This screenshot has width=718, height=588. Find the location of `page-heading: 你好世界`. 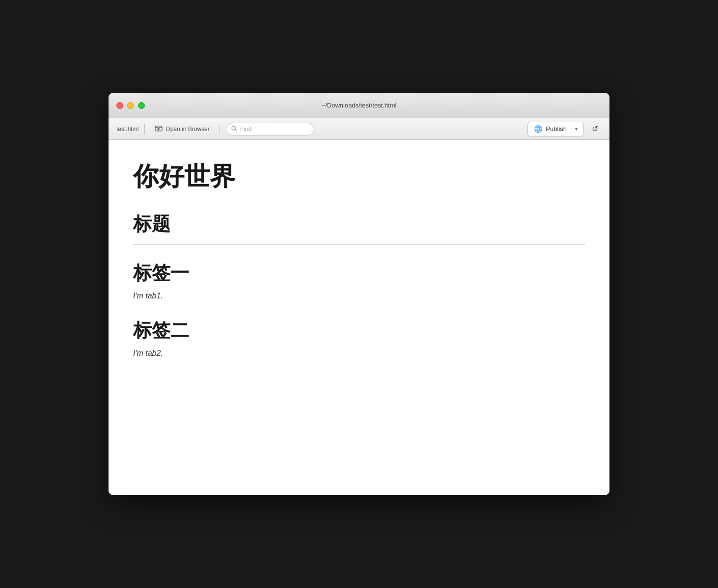

page-heading: 你好世界 is located at coordinates (359, 177).